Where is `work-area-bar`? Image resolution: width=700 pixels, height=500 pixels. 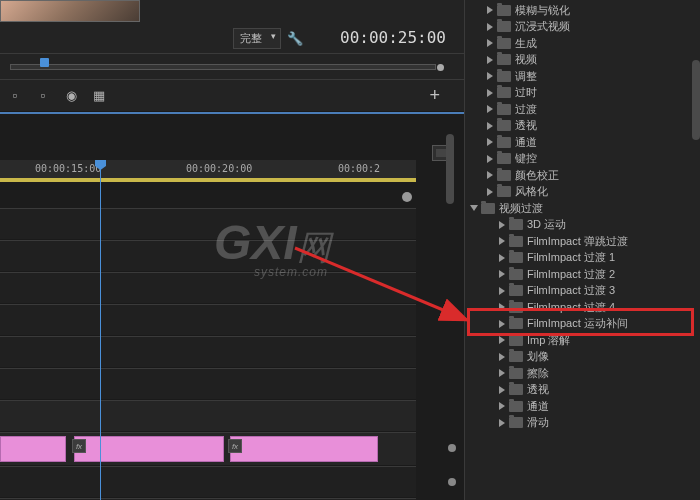
work-area-bar is located at coordinates (208, 180).